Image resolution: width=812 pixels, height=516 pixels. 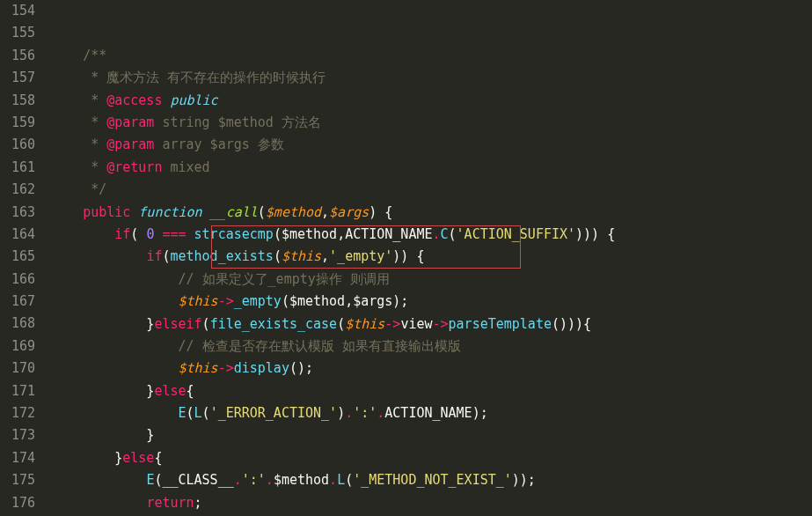 I want to click on code-line: * 魔术方法 有不存在的操作的时候执行, so click(x=431, y=77).